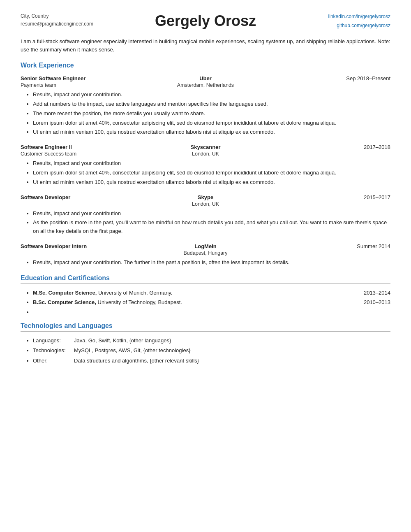  I want to click on tech-value-1: MySQL, Postgres, AWS, Git, {other techno…, so click(132, 351).